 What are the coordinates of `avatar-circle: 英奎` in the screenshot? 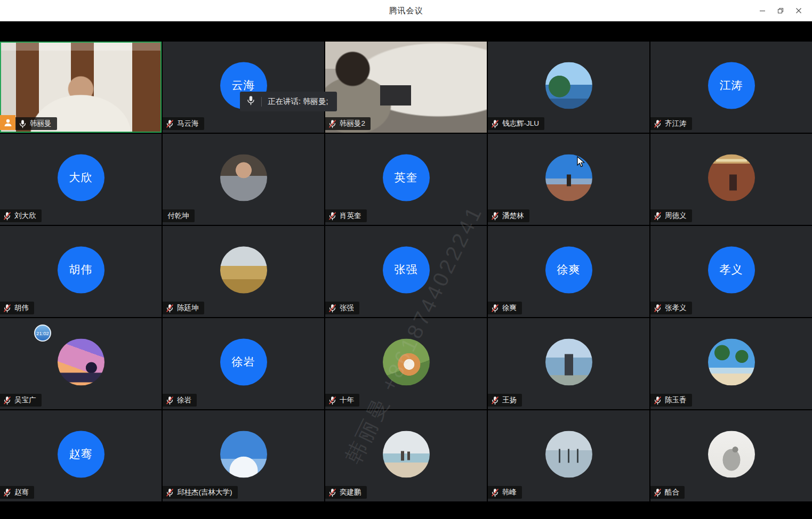 It's located at (406, 177).